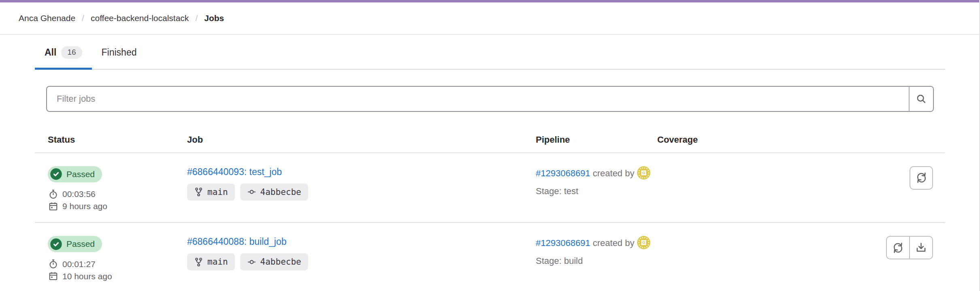  I want to click on job-id-link: #6866440088: build_job, so click(237, 242).